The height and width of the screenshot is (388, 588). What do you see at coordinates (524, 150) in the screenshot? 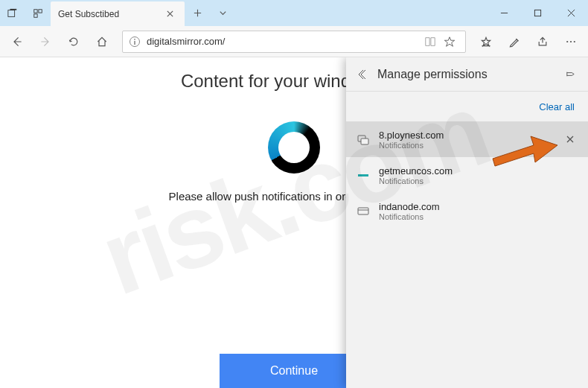
I see `annotation-arrow-icon` at bounding box center [524, 150].